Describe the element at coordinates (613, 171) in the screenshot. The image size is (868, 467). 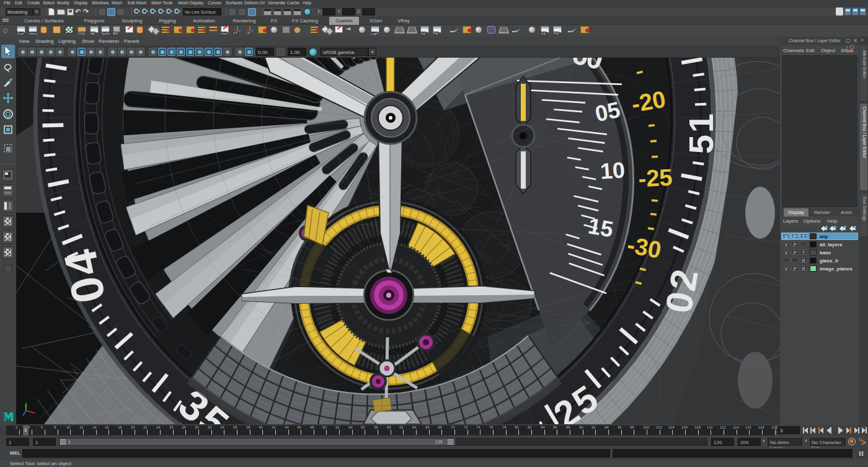
I see `svg-text: 10` at that location.